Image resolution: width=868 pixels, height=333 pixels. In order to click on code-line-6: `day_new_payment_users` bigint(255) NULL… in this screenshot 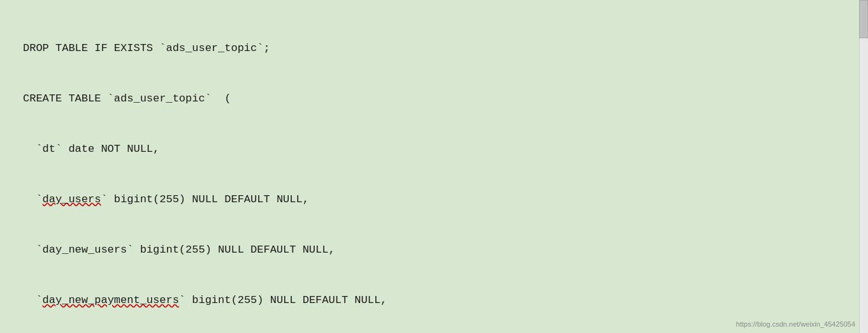, I will do `click(434, 300)`.